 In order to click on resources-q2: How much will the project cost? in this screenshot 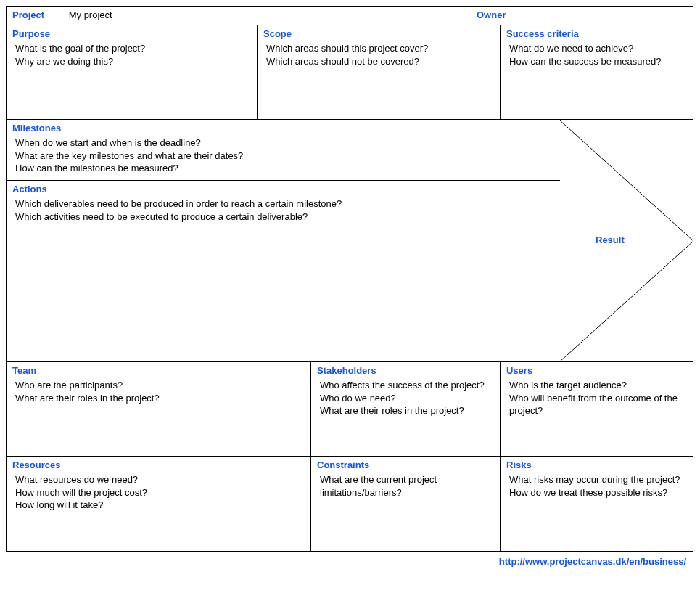, I will do `click(160, 493)`.